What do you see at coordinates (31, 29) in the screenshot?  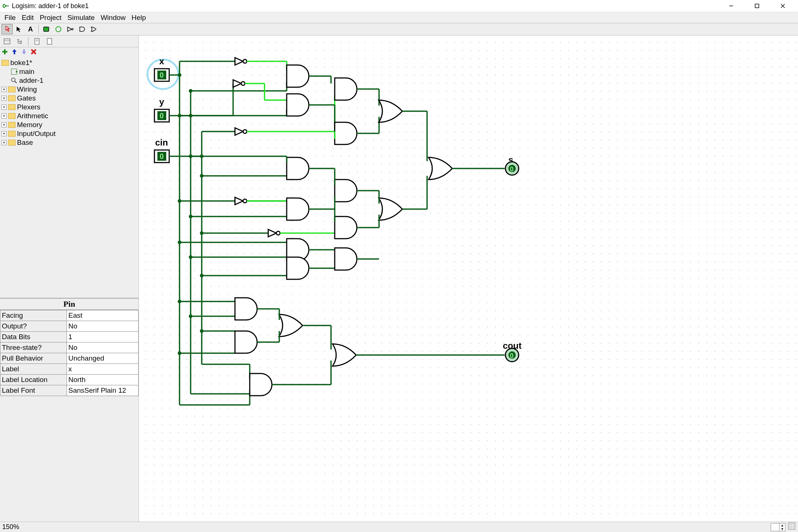 I see `text-tool-button: A` at bounding box center [31, 29].